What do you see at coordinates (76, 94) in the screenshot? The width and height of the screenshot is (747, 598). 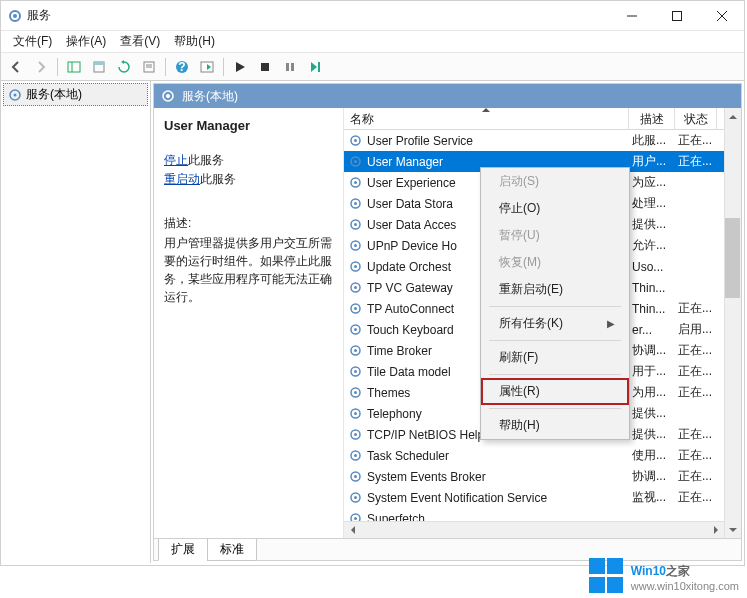 I see `tree-node-services-local: 服务(本地)` at bounding box center [76, 94].